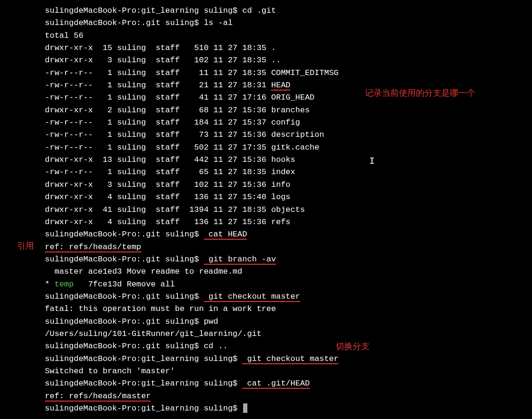 The height and width of the screenshot is (419, 532). Describe the element at coordinates (288, 285) in the screenshot. I see `branch-temp: * temp 7fce13d Remove all` at that location.